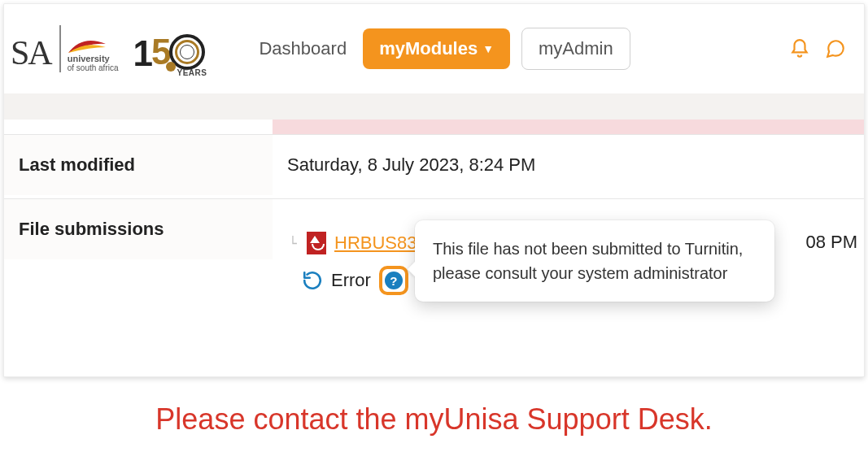 This screenshot has width=868, height=465. I want to click on notifications-icon, so click(800, 49).